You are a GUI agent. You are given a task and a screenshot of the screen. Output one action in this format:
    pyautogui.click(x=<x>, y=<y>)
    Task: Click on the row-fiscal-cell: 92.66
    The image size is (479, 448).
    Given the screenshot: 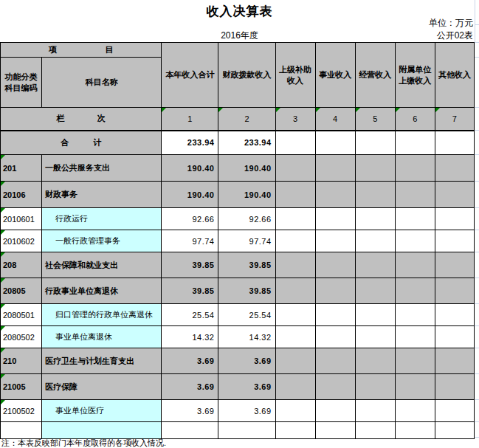 What is the action you would take?
    pyautogui.click(x=247, y=219)
    